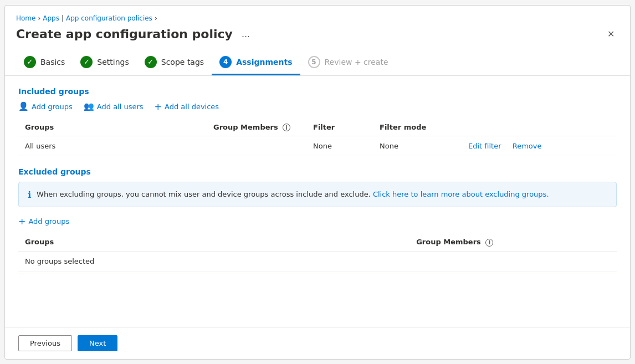 This screenshot has height=364, width=635. Describe the element at coordinates (318, 63) in the screenshot. I see `wizard-steps: Basics Settings Scope tags 4` at that location.